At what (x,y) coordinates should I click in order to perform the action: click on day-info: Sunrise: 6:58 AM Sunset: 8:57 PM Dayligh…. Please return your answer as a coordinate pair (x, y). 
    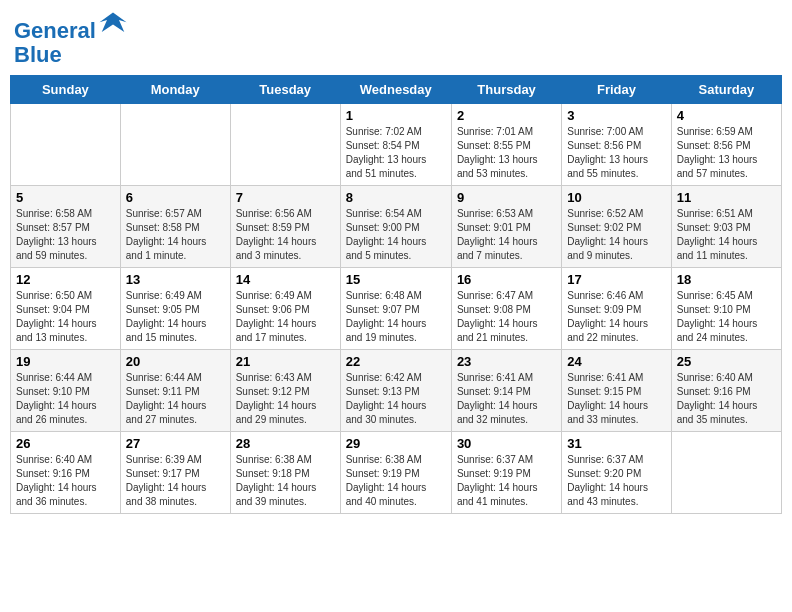
    Looking at the image, I should click on (66, 235).